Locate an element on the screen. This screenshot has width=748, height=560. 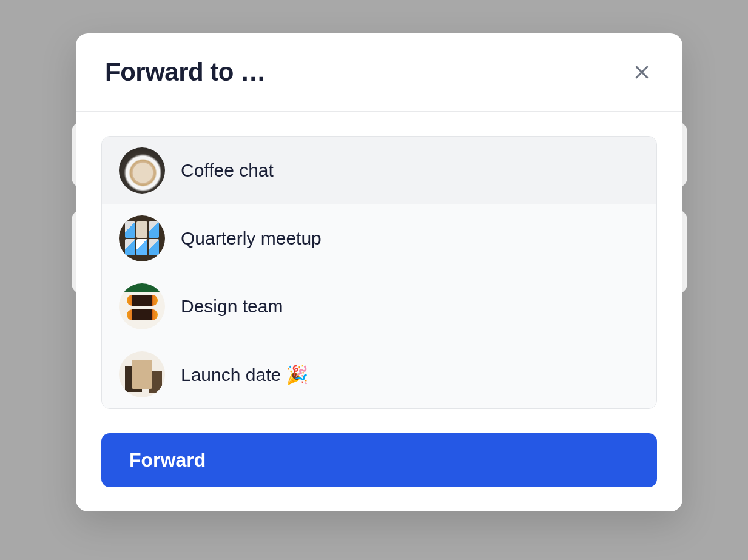
room-item-design-team: Design team is located at coordinates (379, 306).